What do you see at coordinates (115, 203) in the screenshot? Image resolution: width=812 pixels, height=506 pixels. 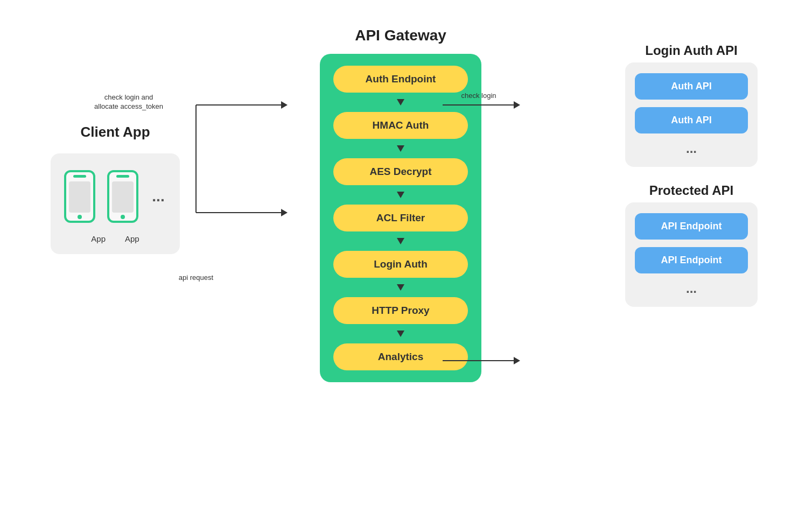 I see `client-app-box: ... App App` at bounding box center [115, 203].